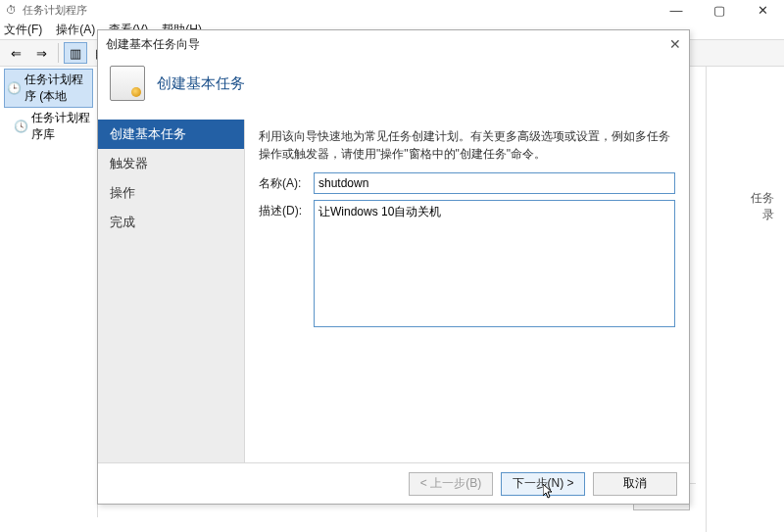 This screenshot has width=784, height=532. What do you see at coordinates (75, 29) in the screenshot?
I see `menu-action: 操作(A)` at bounding box center [75, 29].